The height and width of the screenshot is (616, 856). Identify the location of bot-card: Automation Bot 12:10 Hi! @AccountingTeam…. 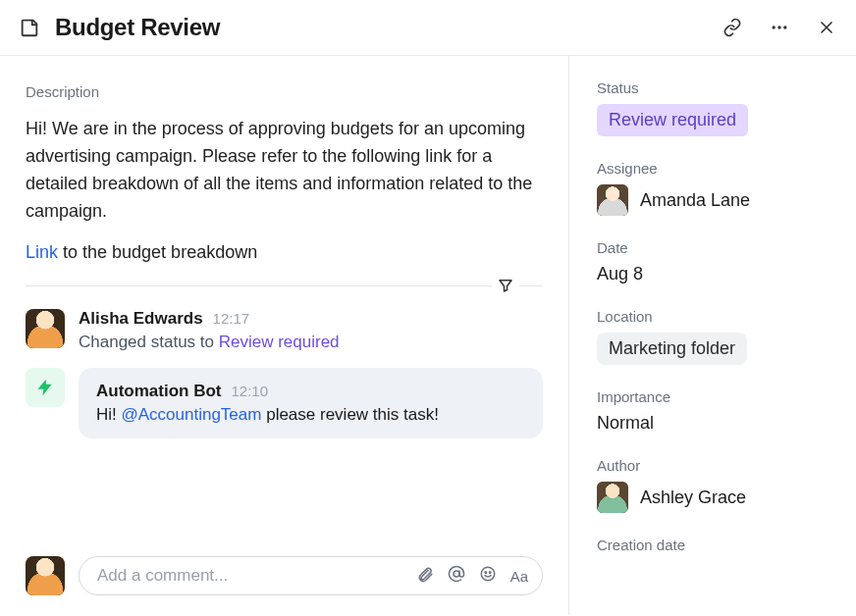
(310, 403).